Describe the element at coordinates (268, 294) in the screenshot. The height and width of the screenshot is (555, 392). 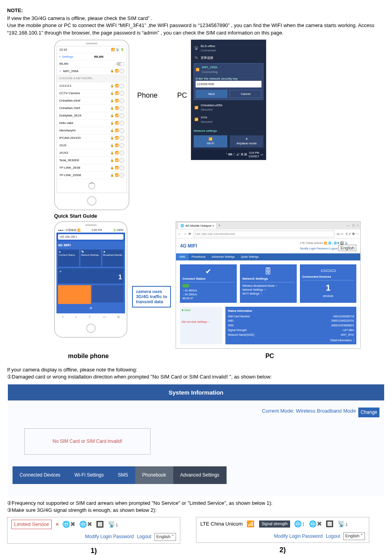
I see `link-wifi-settings: Wi-Fi Settings ›` at that location.